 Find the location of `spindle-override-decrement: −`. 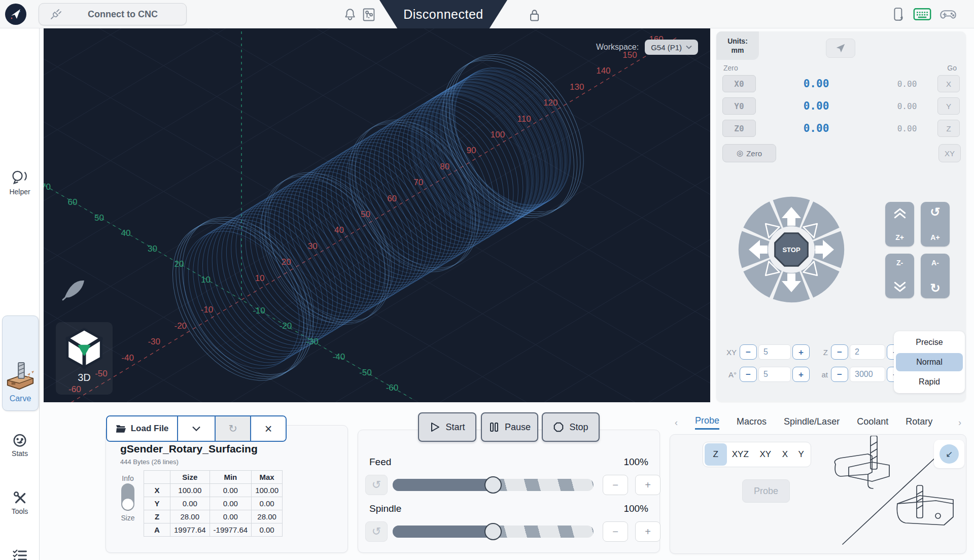

spindle-override-decrement: − is located at coordinates (615, 532).